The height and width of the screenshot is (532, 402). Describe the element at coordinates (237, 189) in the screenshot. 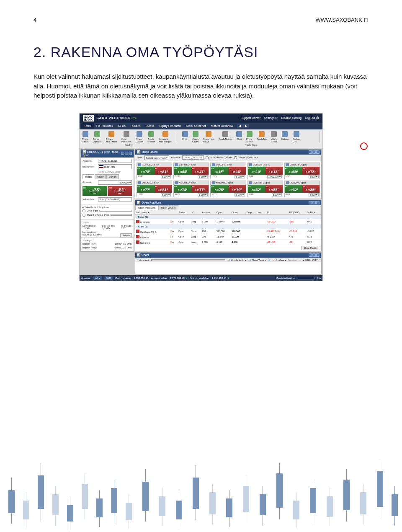

I see `tile-ask: Ask0.85792` at that location.